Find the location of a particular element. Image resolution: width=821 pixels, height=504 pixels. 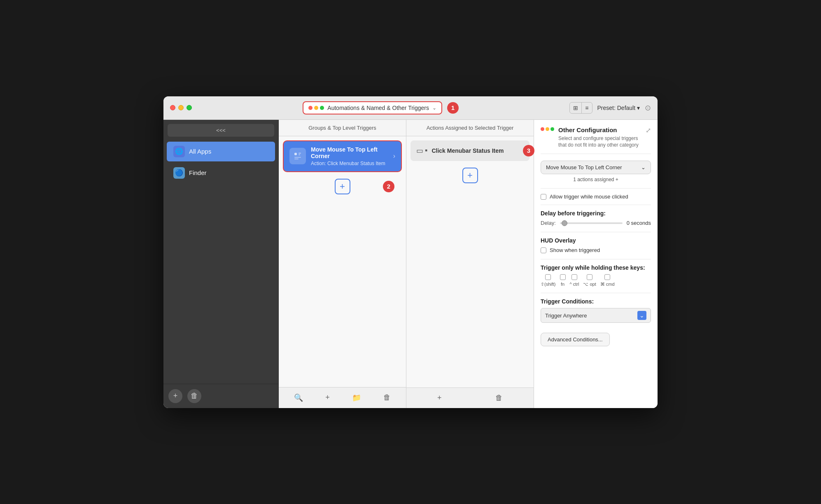

list-view-button: ≡ is located at coordinates (587, 108).